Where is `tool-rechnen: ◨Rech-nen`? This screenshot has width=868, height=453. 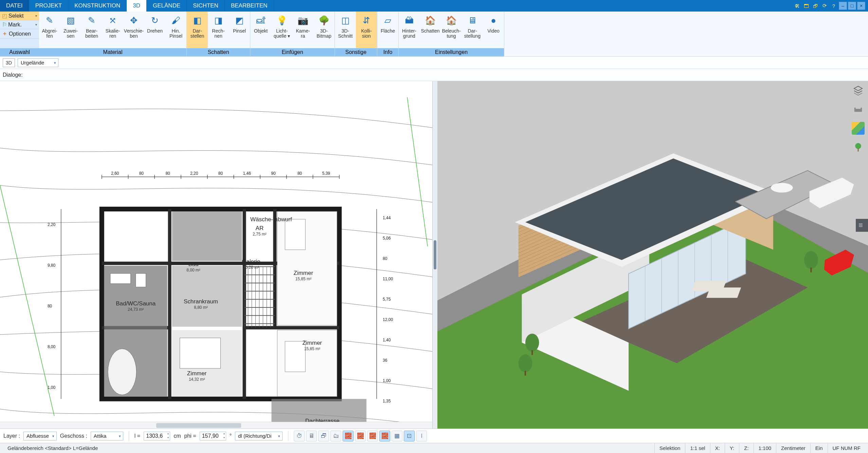 tool-rechnen: ◨Rech-nen is located at coordinates (218, 30).